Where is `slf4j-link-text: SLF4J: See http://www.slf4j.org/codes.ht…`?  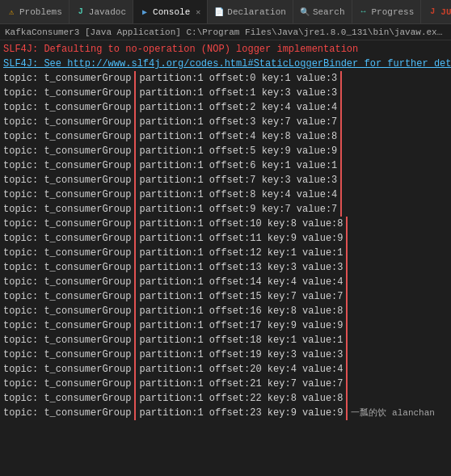
slf4j-link-text: SLF4J: See http://www.slf4j.org/codes.ht… is located at coordinates (227, 64).